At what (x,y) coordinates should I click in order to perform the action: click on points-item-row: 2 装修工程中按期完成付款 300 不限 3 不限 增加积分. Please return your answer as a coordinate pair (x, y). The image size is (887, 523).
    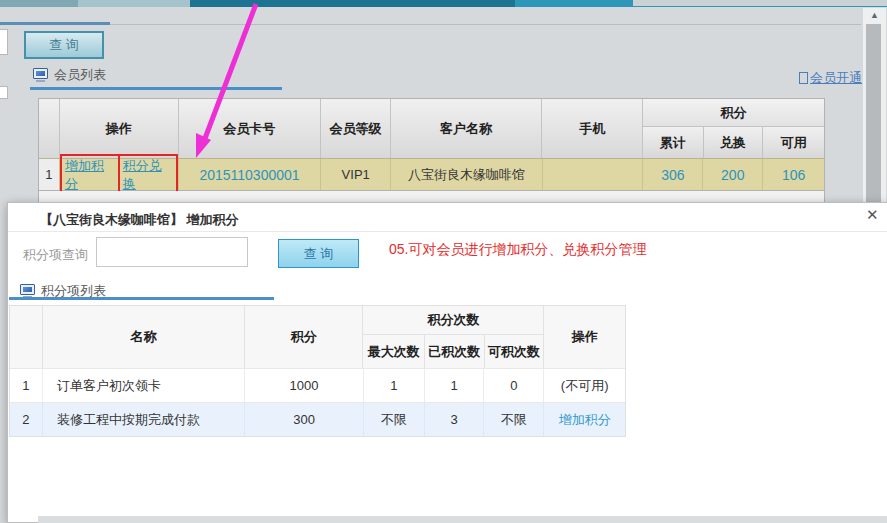
    Looking at the image, I should click on (318, 419).